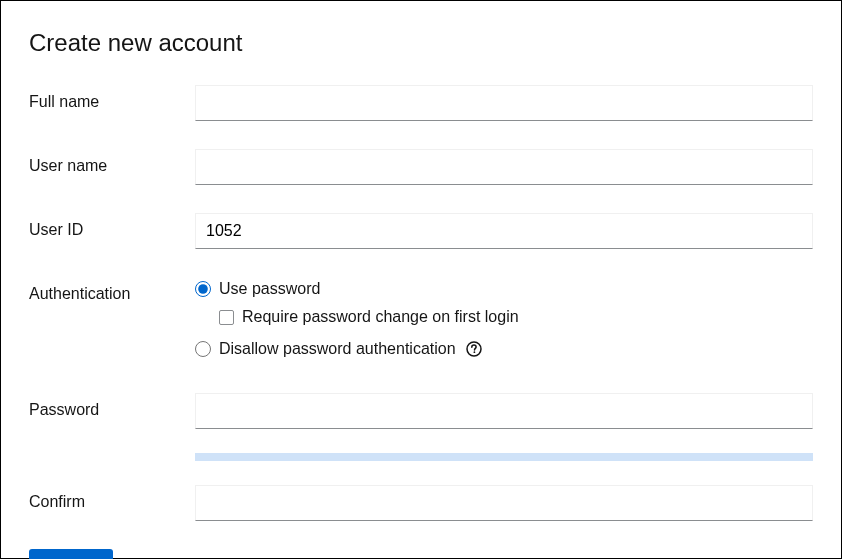 This screenshot has width=842, height=559. What do you see at coordinates (421, 411) in the screenshot?
I see `row-password: Password` at bounding box center [421, 411].